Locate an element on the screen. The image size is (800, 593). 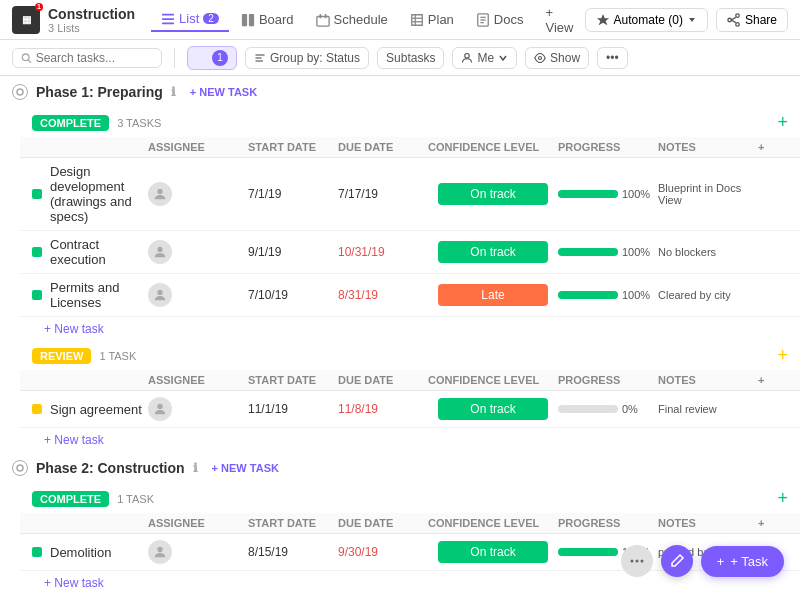
fab-edit-button is located at coordinates (677, 561).